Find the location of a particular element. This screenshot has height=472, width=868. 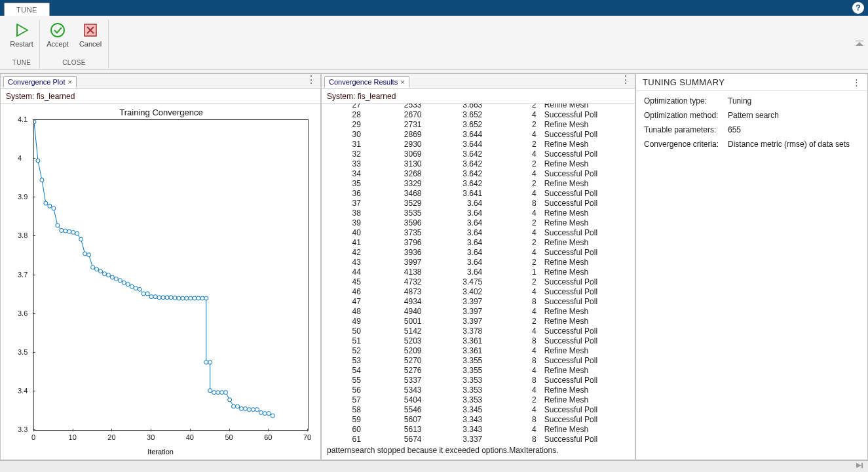

table-row: 5152033.3618Successful Poll is located at coordinates (480, 341).